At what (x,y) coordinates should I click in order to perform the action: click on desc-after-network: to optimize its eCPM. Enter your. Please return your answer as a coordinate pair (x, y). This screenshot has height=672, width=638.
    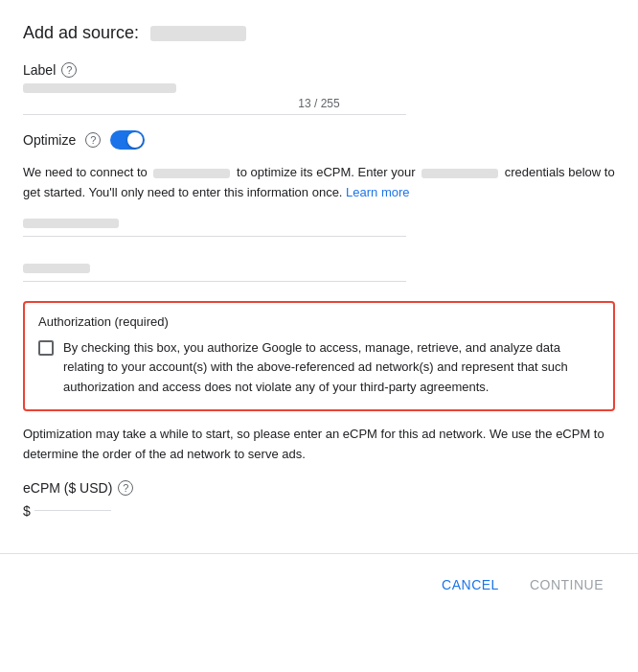
    Looking at the image, I should click on (328, 173).